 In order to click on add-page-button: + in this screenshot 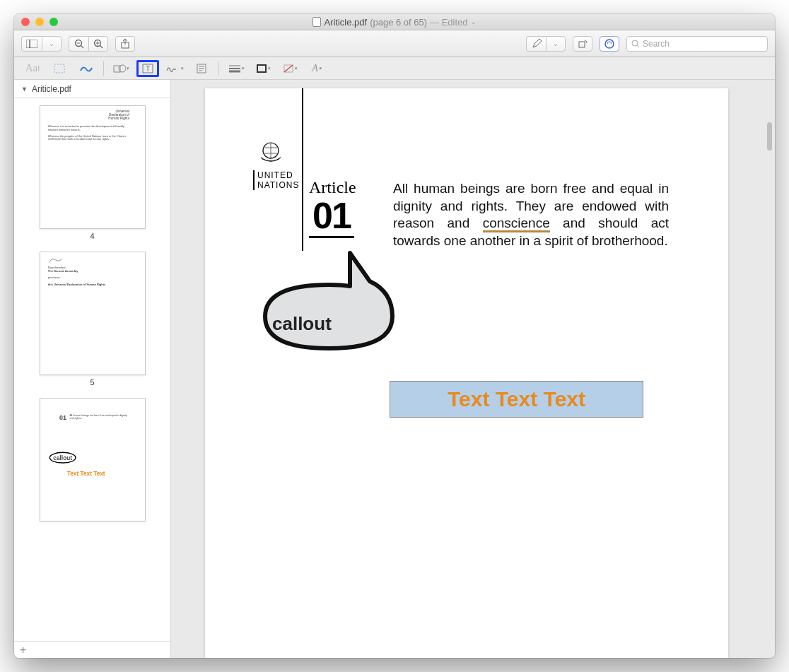, I will do `click(23, 650)`.